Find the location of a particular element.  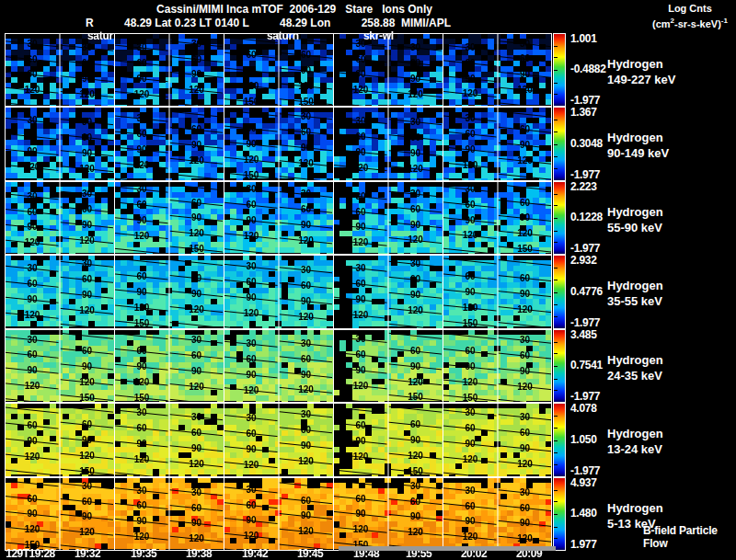

plot-title: Cassini/MIMI Inca mTOF 2006-129 Stare Io… is located at coordinates (294, 9).